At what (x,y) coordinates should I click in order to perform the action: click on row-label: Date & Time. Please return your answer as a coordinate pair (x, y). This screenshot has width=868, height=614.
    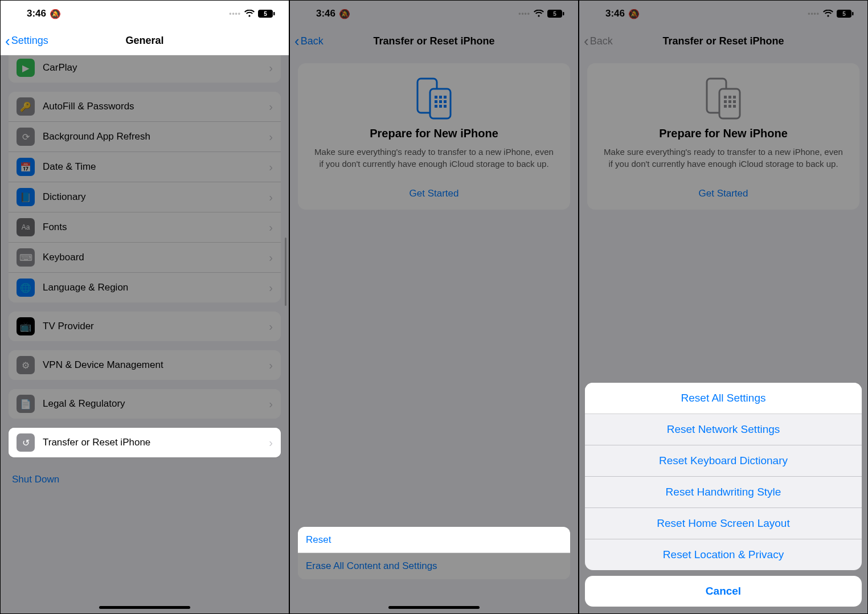
    Looking at the image, I should click on (69, 167).